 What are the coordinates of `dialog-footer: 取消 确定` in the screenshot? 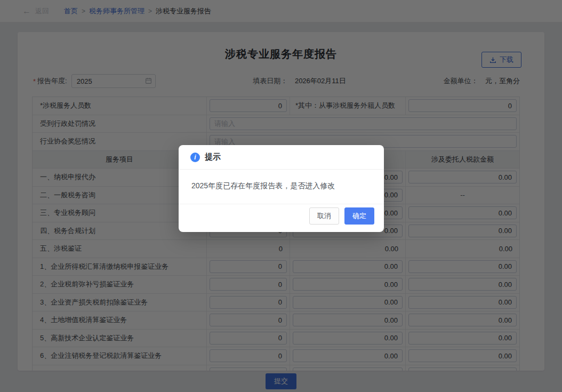 It's located at (282, 218).